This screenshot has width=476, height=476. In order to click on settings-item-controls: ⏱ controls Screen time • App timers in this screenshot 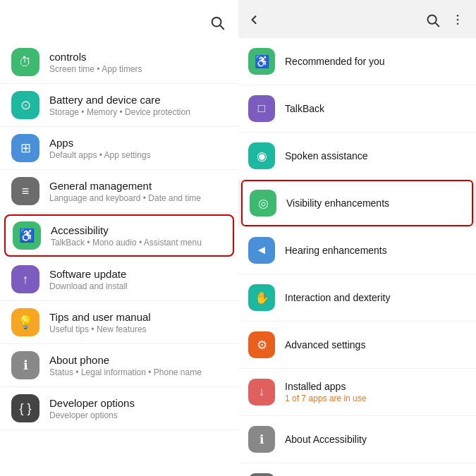, I will do `click(119, 62)`.